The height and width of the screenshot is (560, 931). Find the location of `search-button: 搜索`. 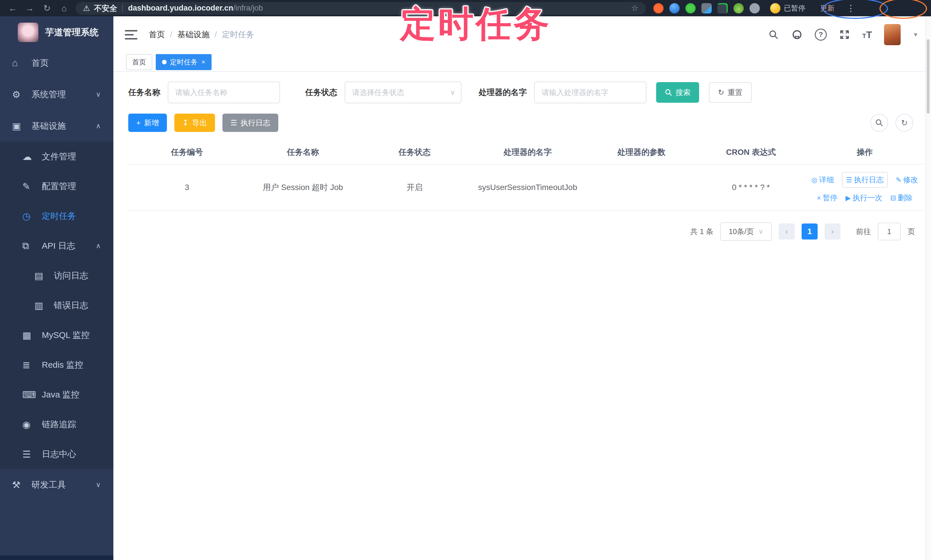

search-button: 搜索 is located at coordinates (678, 92).